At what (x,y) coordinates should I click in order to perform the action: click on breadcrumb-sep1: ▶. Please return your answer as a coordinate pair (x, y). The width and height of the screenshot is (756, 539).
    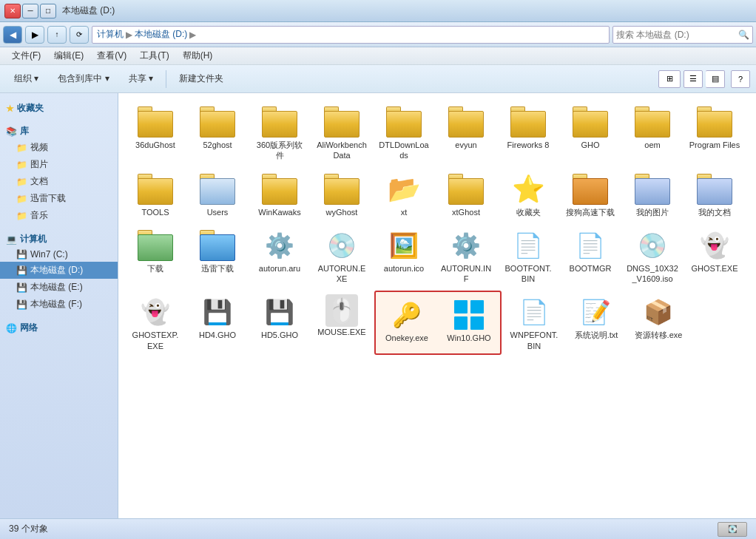
    Looking at the image, I should click on (129, 35).